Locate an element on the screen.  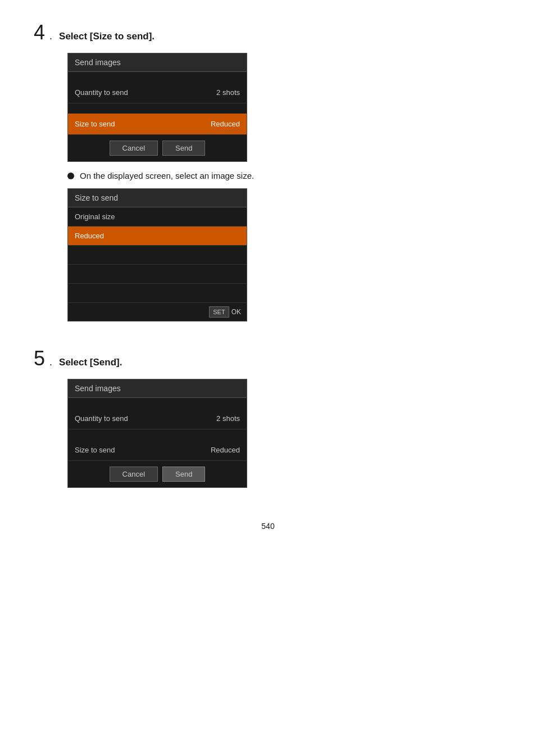
panel1-cancel-button: Cancel is located at coordinates (134, 148).